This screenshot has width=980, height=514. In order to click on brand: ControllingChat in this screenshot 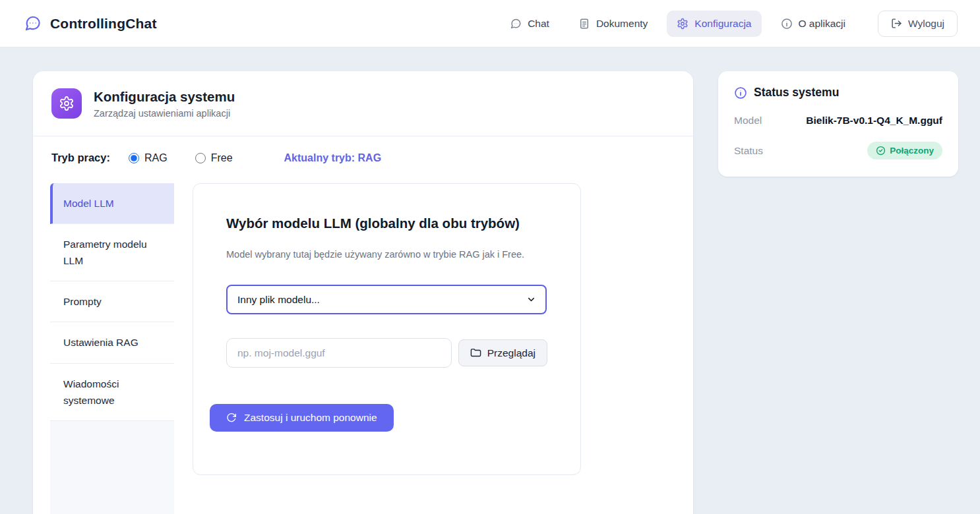, I will do `click(90, 24)`.